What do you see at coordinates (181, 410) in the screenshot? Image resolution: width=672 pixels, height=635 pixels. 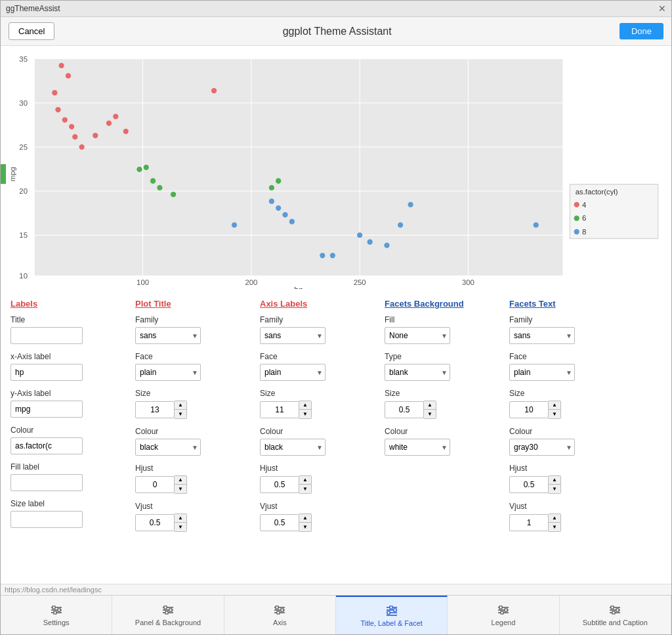 I see `pt-size-spinner-btns: ▲ ▼` at bounding box center [181, 410].